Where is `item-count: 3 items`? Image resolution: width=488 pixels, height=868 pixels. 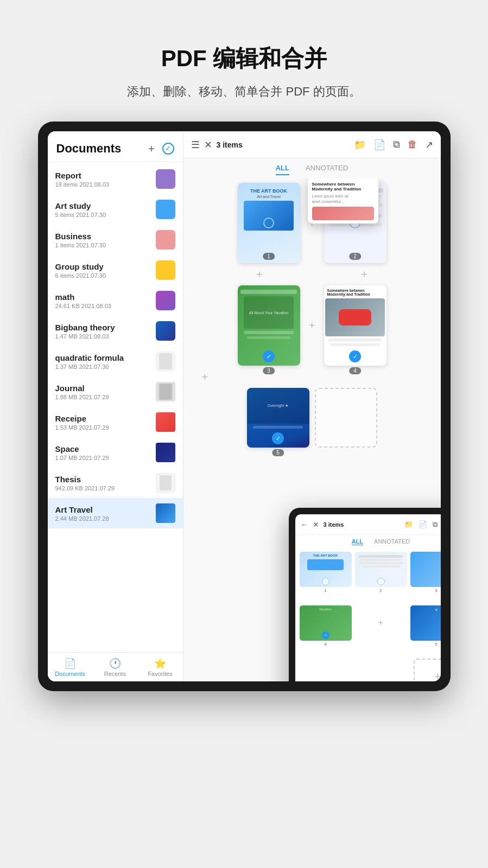
item-count: 3 items is located at coordinates (230, 145).